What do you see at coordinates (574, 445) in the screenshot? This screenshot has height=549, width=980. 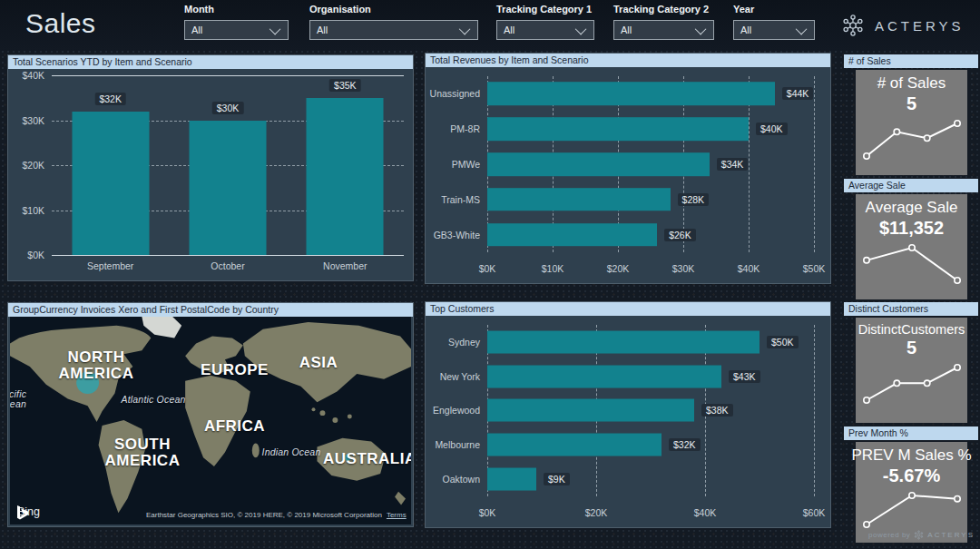 I see `bar-melbourne` at bounding box center [574, 445].